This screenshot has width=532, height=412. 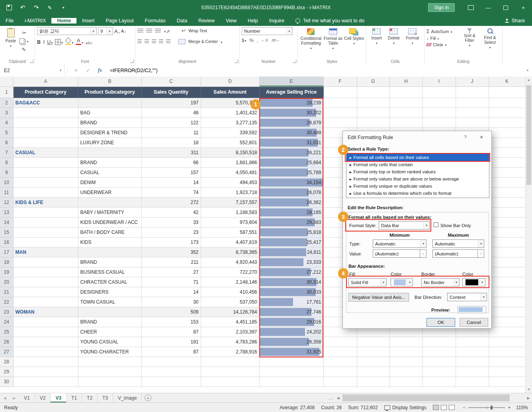 I want to click on cell-subcategory: BUSINESS CASUAL, so click(x=110, y=272).